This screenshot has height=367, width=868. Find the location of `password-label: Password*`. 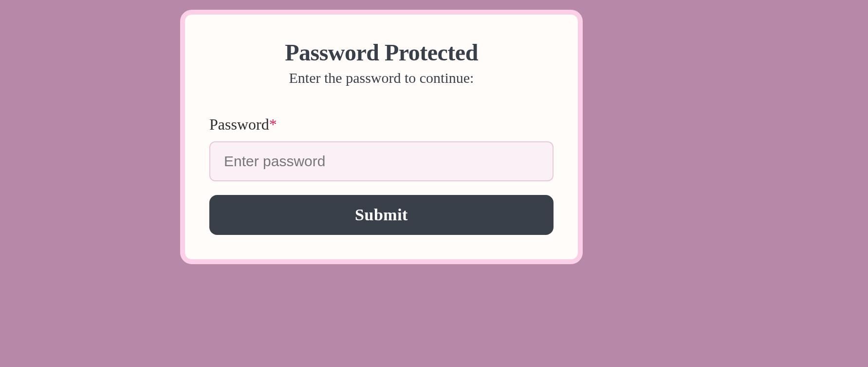

password-label: Password* is located at coordinates (382, 125).